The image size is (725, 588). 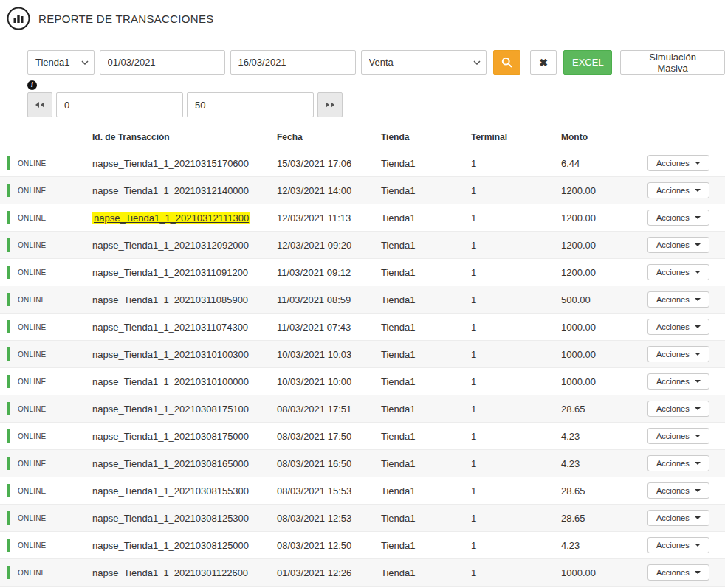 What do you see at coordinates (673, 62) in the screenshot?
I see `mass-simulation-button: Simulación Masiva` at bounding box center [673, 62].